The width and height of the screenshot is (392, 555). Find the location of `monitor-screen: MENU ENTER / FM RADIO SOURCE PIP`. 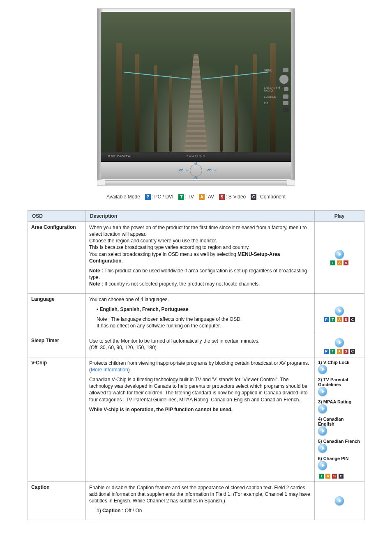

monitor-screen: MENU ENTER / FM RADIO SOURCE PIP is located at coordinates (196, 82).